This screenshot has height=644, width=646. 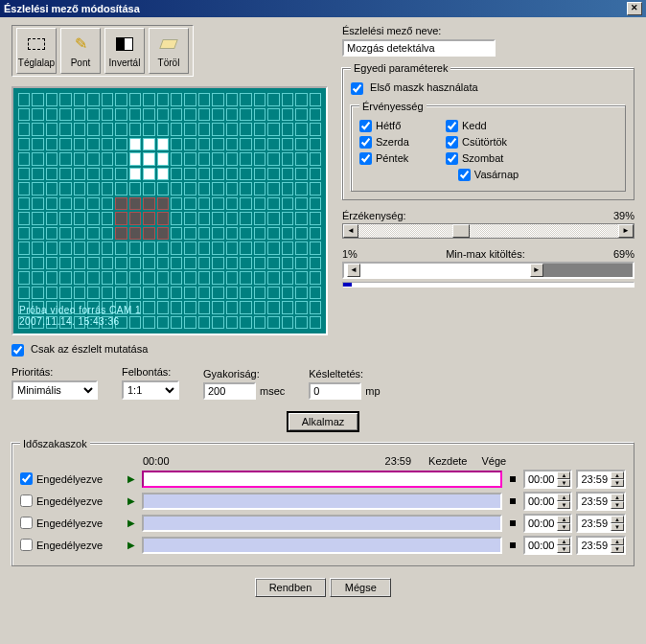 I want to click on cancel-button: Mégse, so click(x=360, y=587).